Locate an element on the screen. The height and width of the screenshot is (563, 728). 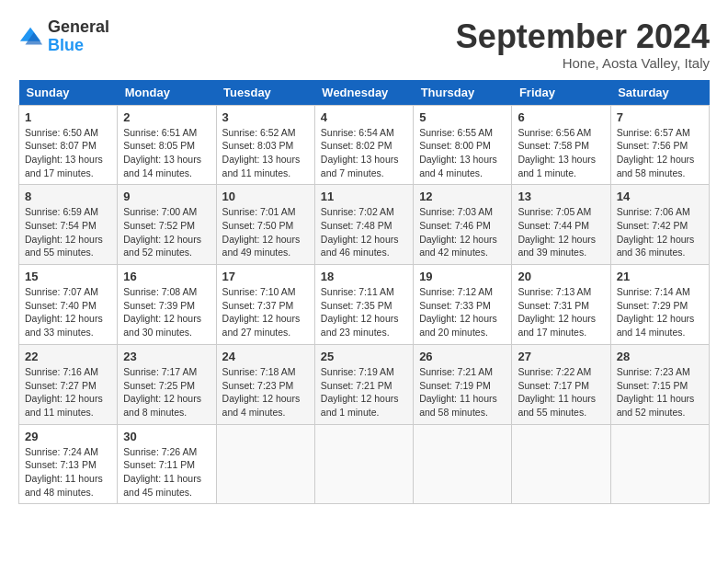
month-title: September 2024 is located at coordinates (583, 37).